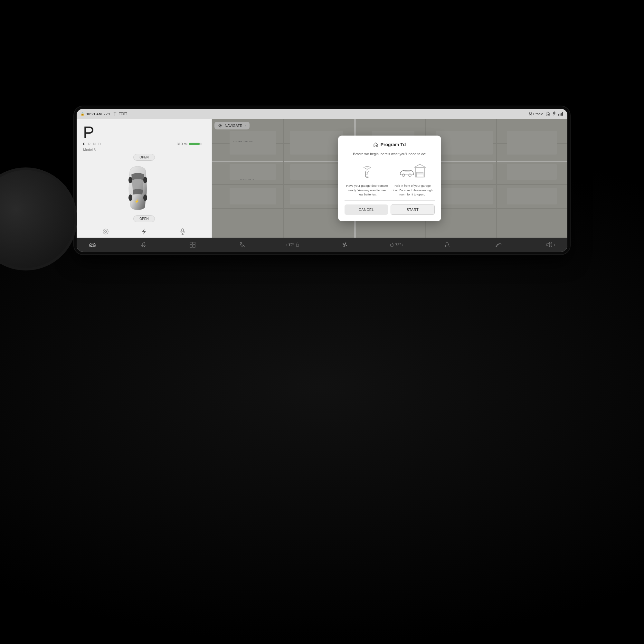 The image size is (644, 644). What do you see at coordinates (242, 245) in the screenshot?
I see `taskbar-phone` at bounding box center [242, 245].